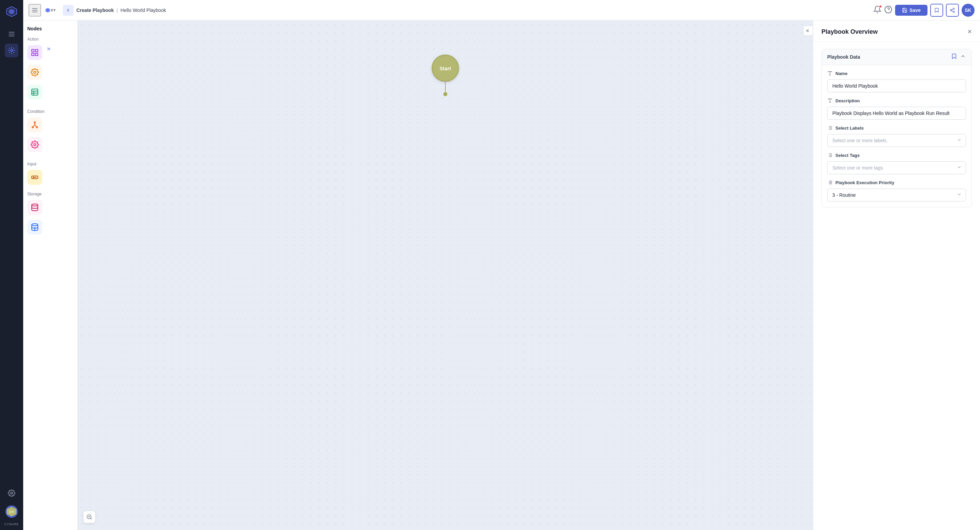 This screenshot has width=980, height=530. I want to click on sidebar-avatar: CY, so click(11, 511).